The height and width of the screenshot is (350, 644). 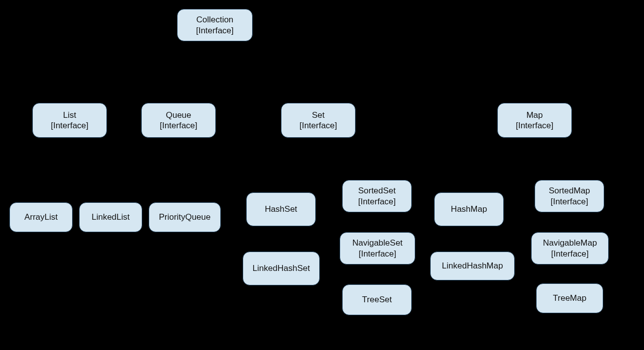 What do you see at coordinates (472, 266) in the screenshot?
I see `node-linkedhashmap: LinkedHashMap` at bounding box center [472, 266].